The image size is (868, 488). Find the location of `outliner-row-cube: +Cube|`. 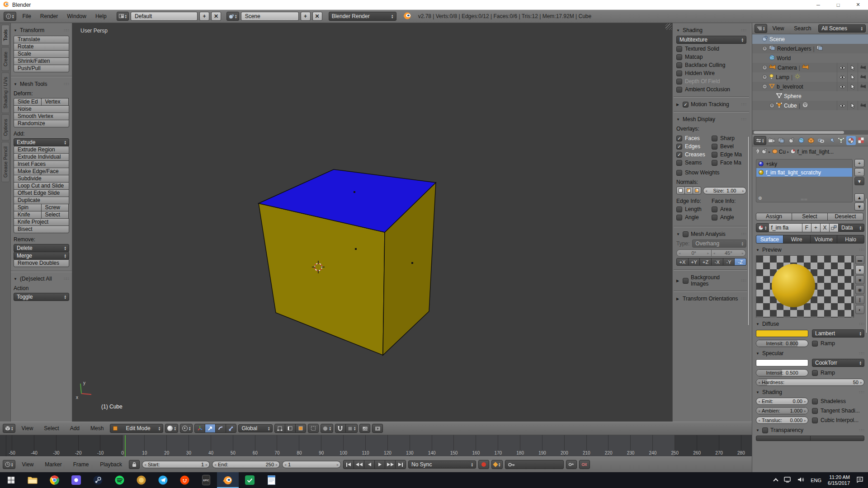

outliner-row-cube: +Cube| is located at coordinates (810, 106).